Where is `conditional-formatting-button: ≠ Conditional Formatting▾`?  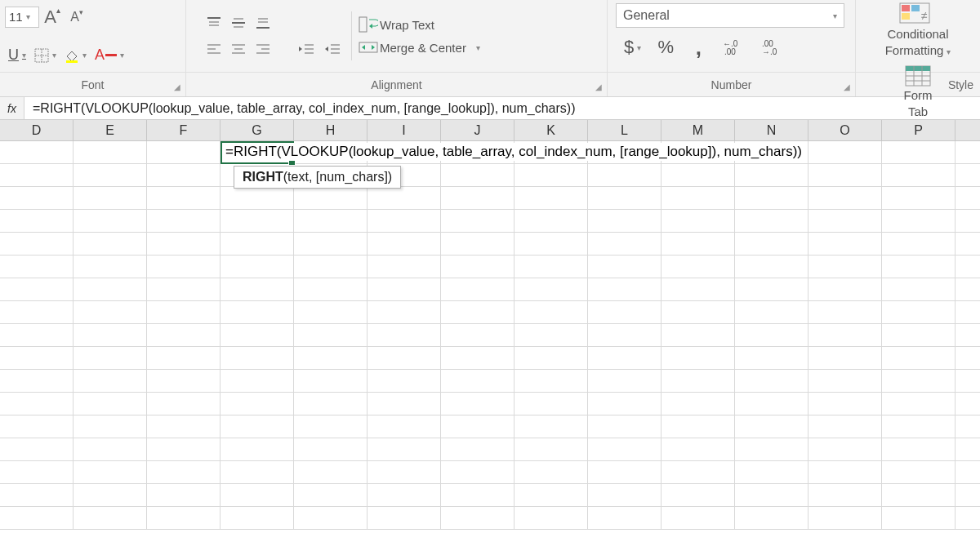
conditional-formatting-button: ≠ Conditional Formatting▾ is located at coordinates (918, 29).